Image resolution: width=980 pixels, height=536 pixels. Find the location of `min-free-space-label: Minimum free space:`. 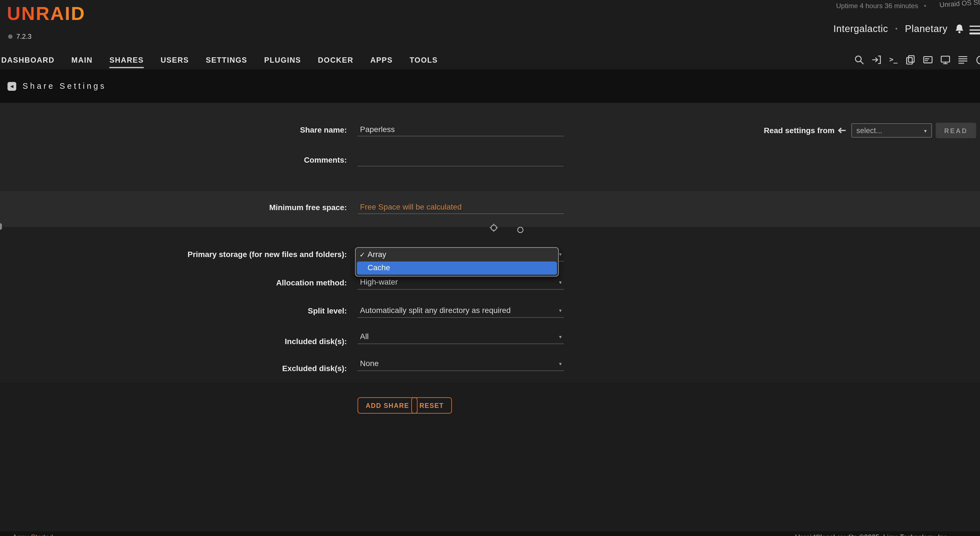

min-free-space-label: Minimum free space: is located at coordinates (173, 208).